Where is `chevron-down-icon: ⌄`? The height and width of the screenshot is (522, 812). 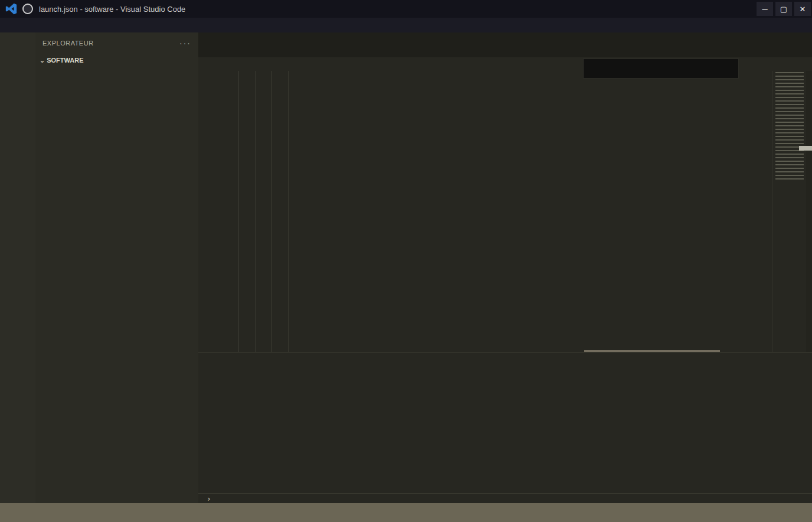
chevron-down-icon: ⌄ is located at coordinates (42, 60).